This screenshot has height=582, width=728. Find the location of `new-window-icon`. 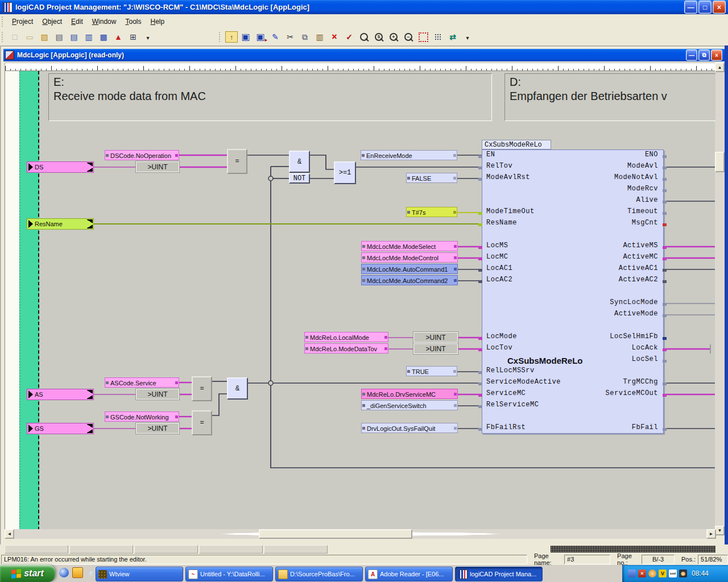

new-window-icon is located at coordinates (133, 37).